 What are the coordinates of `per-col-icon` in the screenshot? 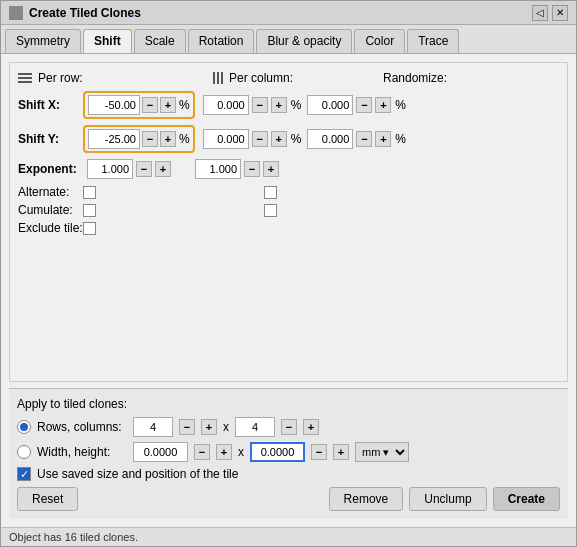 It's located at (218, 78).